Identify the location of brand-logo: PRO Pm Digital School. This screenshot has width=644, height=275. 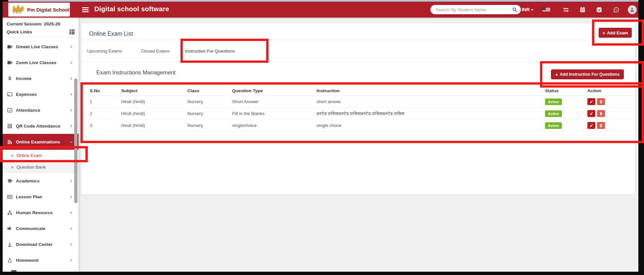
(39, 10).